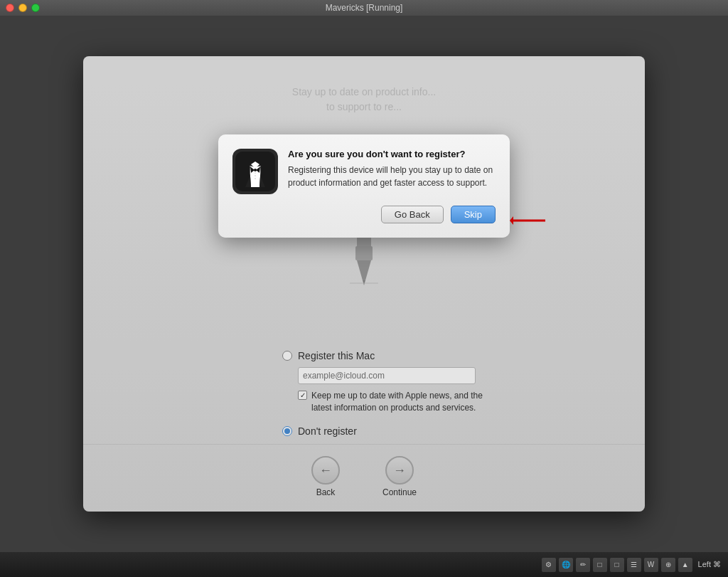 This screenshot has width=728, height=577. I want to click on taskbar-icon-5: □, so click(617, 565).